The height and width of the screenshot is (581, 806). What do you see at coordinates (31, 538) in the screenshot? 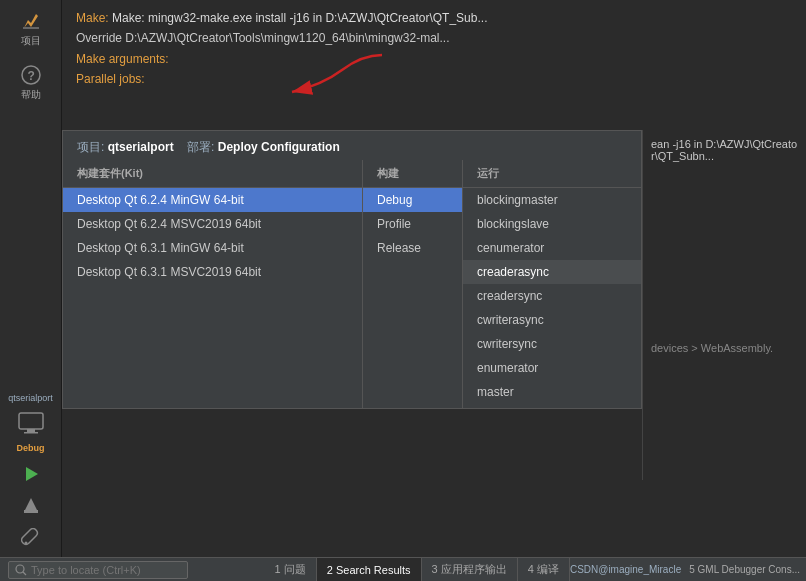
I see `tools-button` at bounding box center [31, 538].